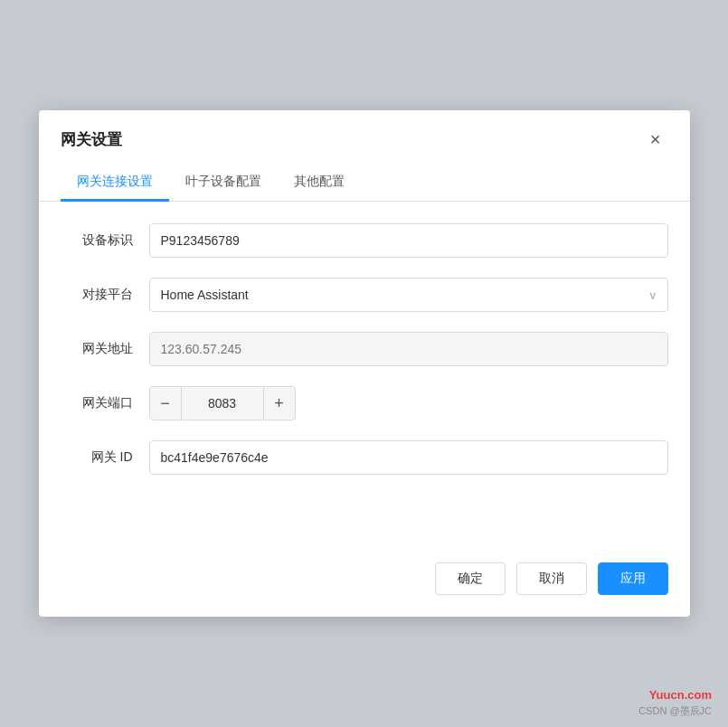 The height and width of the screenshot is (727, 728). I want to click on apply-button: 应用, so click(633, 579).